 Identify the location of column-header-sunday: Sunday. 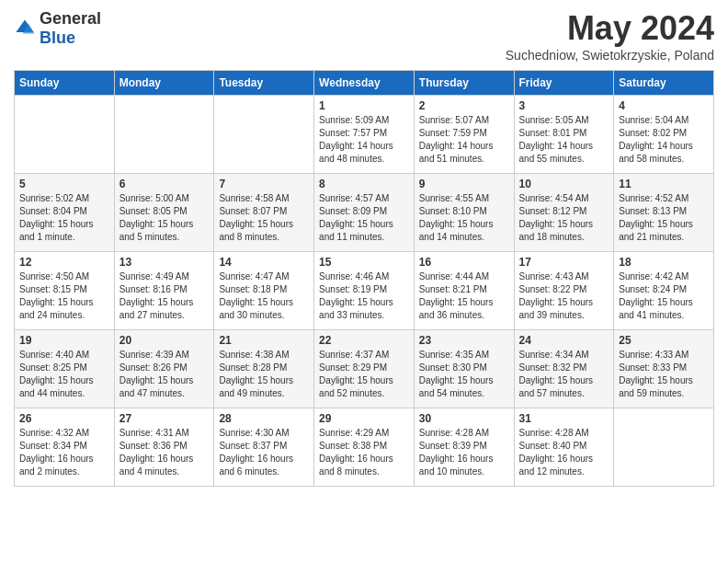
(64, 83).